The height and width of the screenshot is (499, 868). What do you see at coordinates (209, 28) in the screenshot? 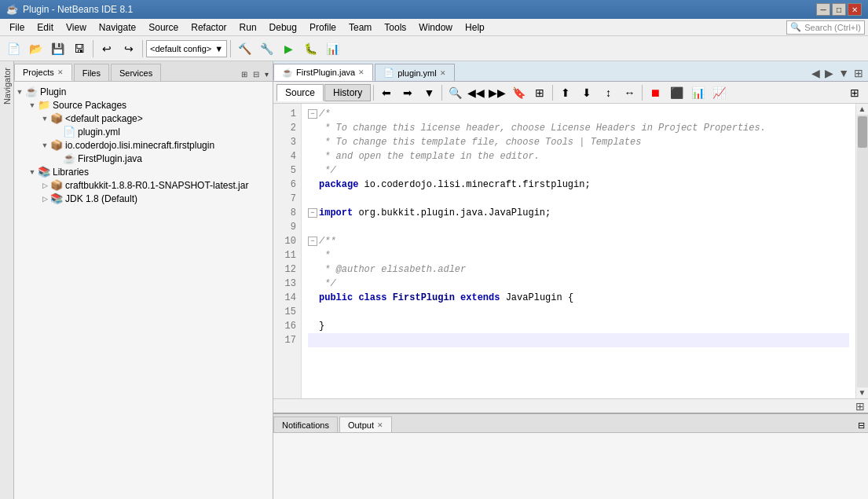
I see `menu-refactor: Refactor` at bounding box center [209, 28].